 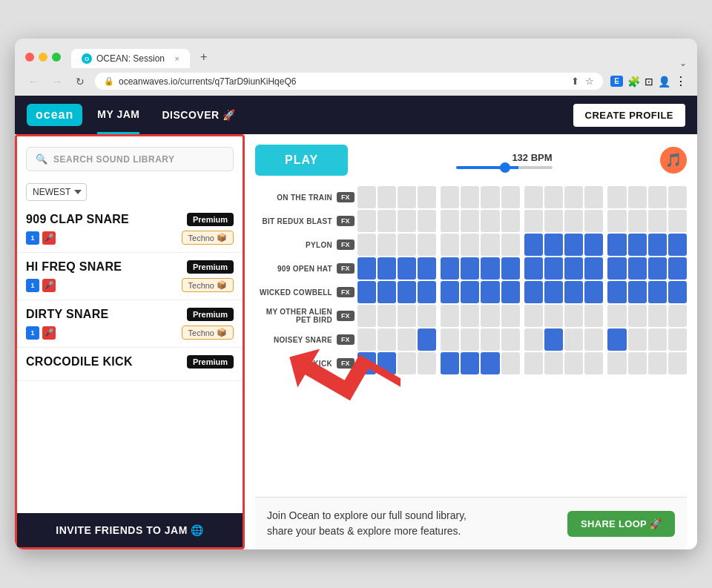 What do you see at coordinates (683, 63) in the screenshot?
I see `tab-chevron-icon: ⌄` at bounding box center [683, 63].